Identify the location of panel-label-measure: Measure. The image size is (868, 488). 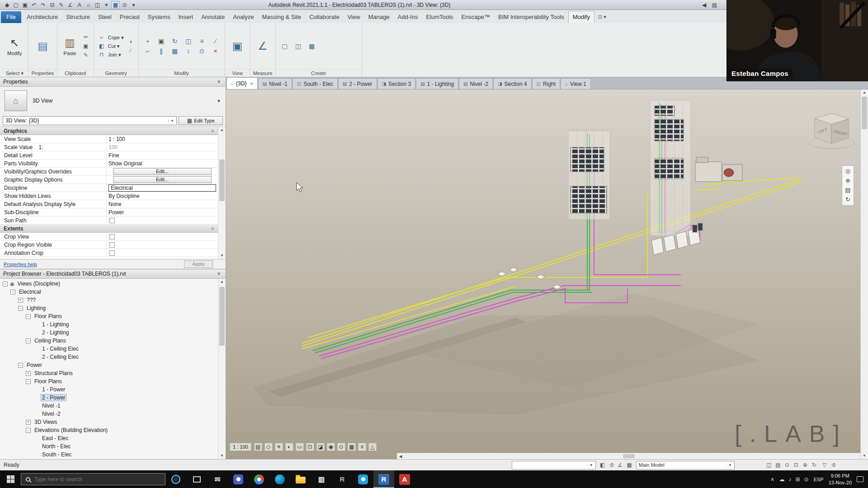
(263, 73).